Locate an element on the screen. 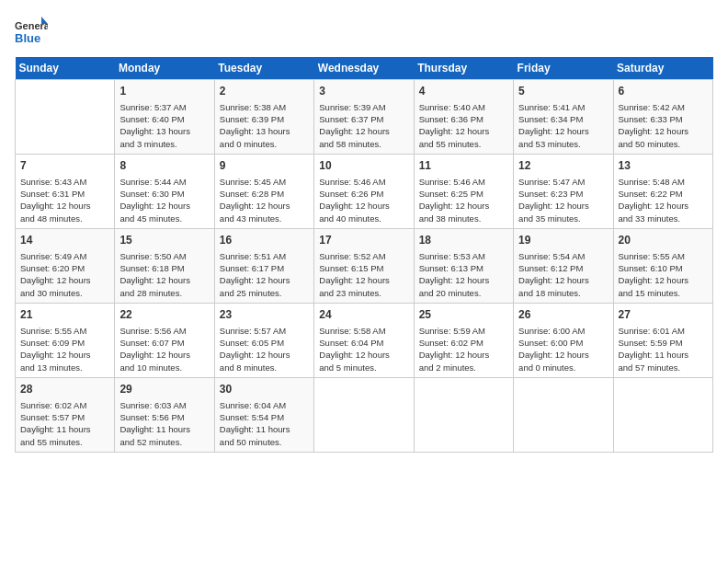 Image resolution: width=728 pixels, height=563 pixels. day-number: 22 is located at coordinates (164, 315).